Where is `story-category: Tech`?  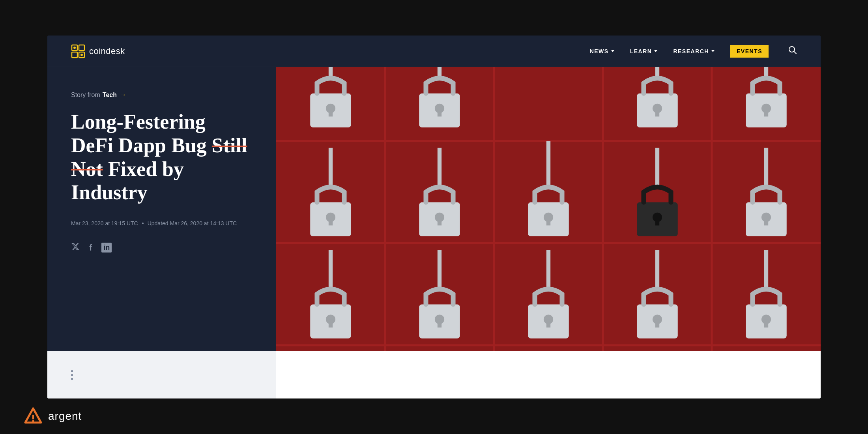
story-category: Tech is located at coordinates (110, 95).